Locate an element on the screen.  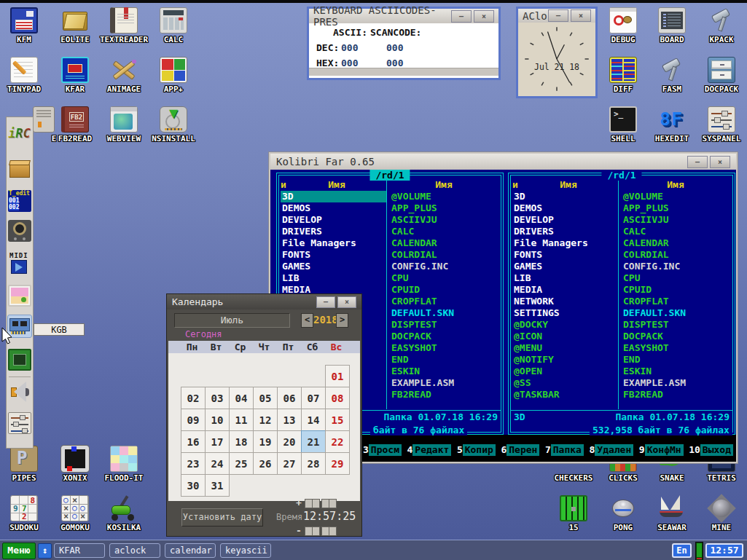
sidebar-item-chip is located at coordinates (20, 360).